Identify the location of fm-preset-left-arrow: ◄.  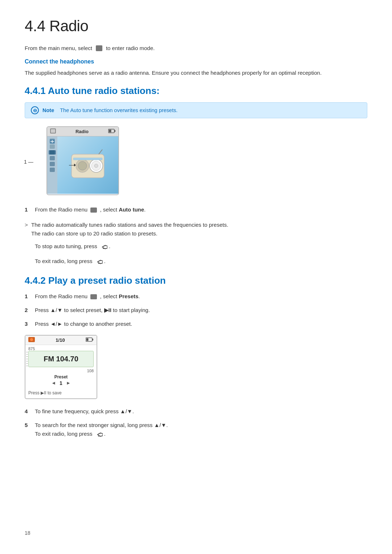
(54, 383).